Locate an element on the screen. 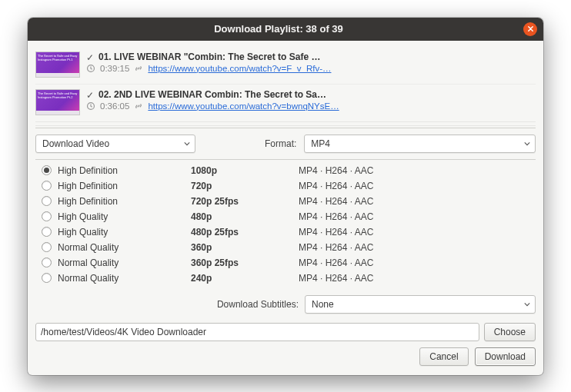  playlist-item-meta: ✓ 01. LIVE WEBINAR "Combin: The Secret t… is located at coordinates (311, 62).